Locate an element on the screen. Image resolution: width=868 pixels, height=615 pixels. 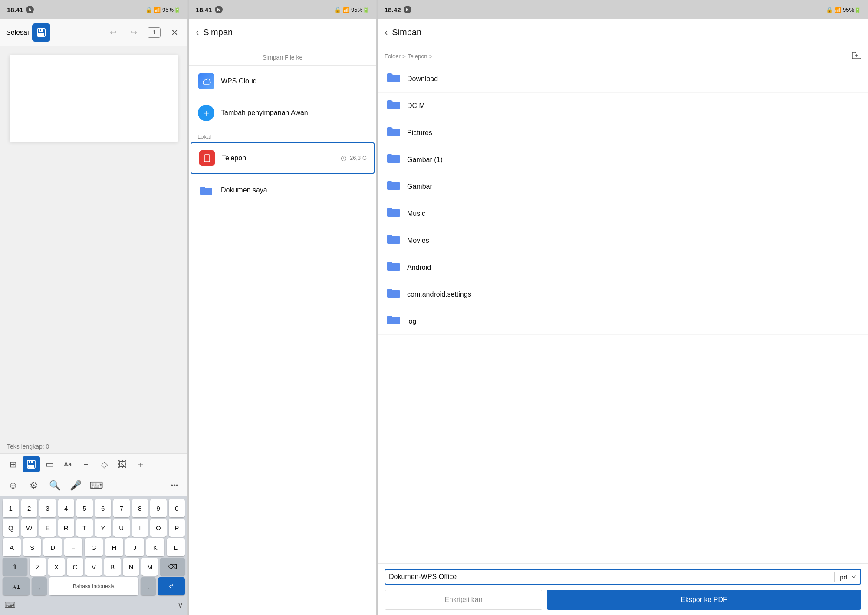
space-key: Bahasa Indonesia is located at coordinates (94, 586).